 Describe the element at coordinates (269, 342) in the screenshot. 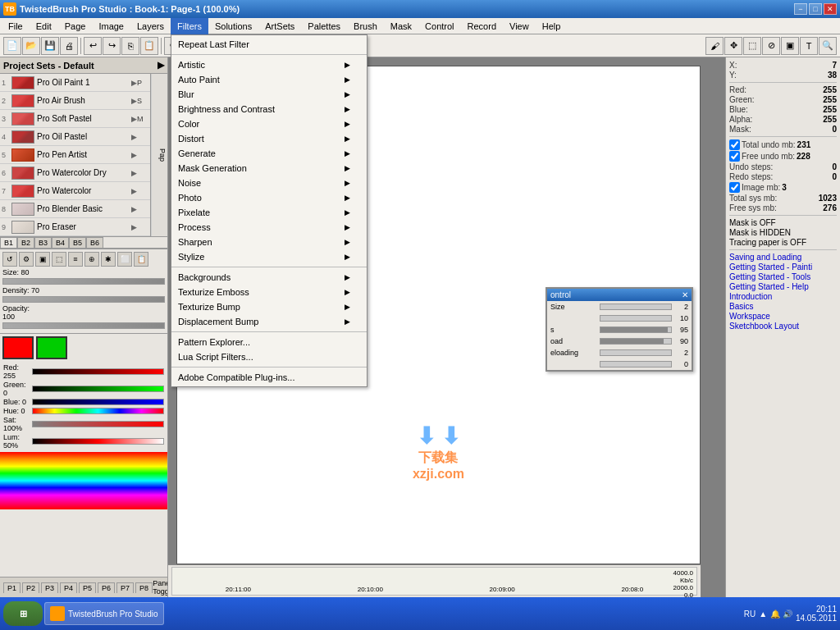

I see `menu-pattern-explorer: Pattern Explorer...` at that location.